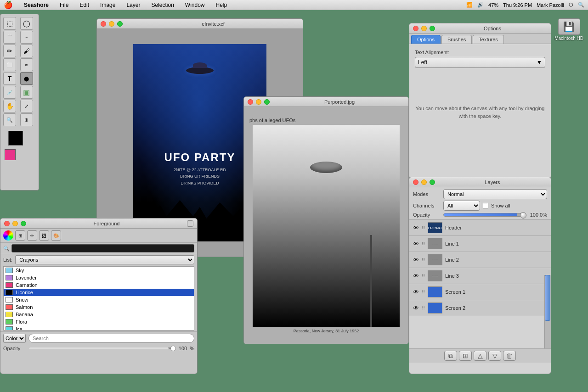 The width and height of the screenshot is (588, 392). I want to click on text-alignment-value: Left, so click(423, 62).